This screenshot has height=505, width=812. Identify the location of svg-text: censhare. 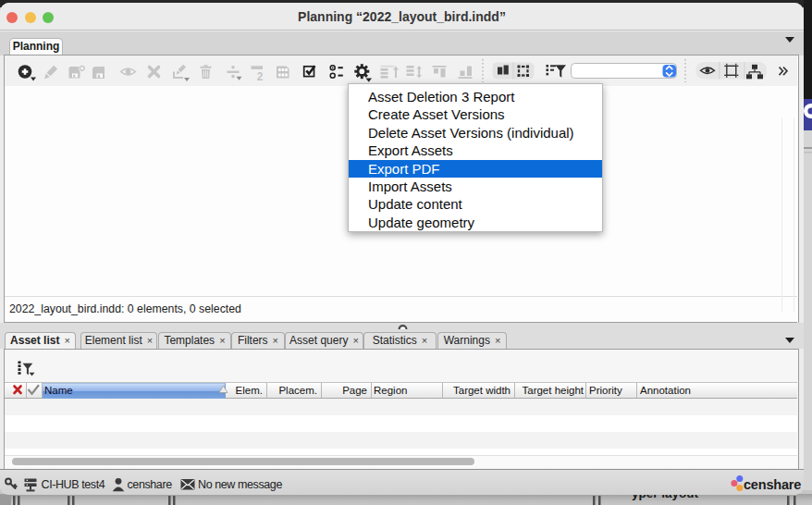
(772, 485).